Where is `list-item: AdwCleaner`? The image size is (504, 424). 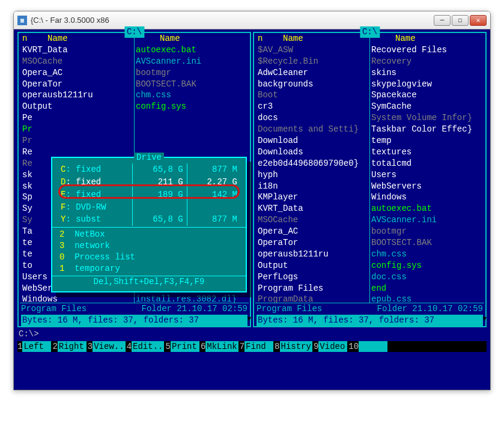
list-item: AdwCleaner is located at coordinates (313, 73).